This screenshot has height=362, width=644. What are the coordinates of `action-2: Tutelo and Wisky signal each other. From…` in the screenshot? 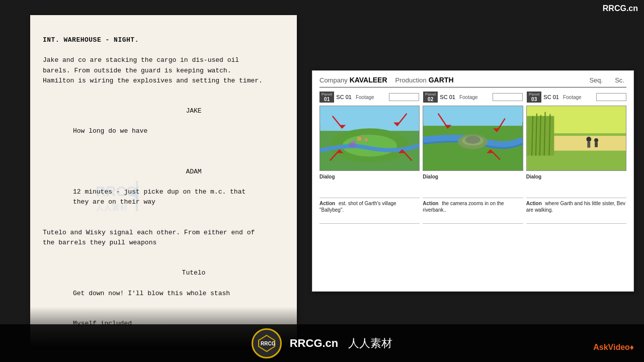 It's located at (164, 238).